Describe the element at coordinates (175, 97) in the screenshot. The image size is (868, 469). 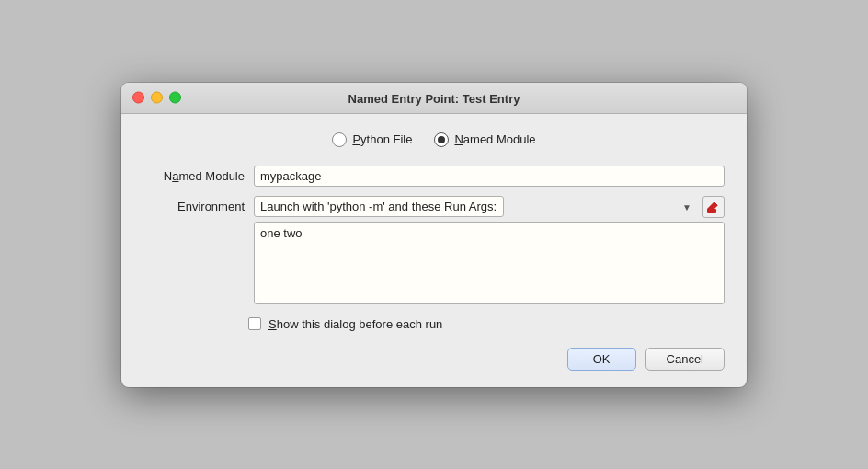
I see `maximize-button` at that location.